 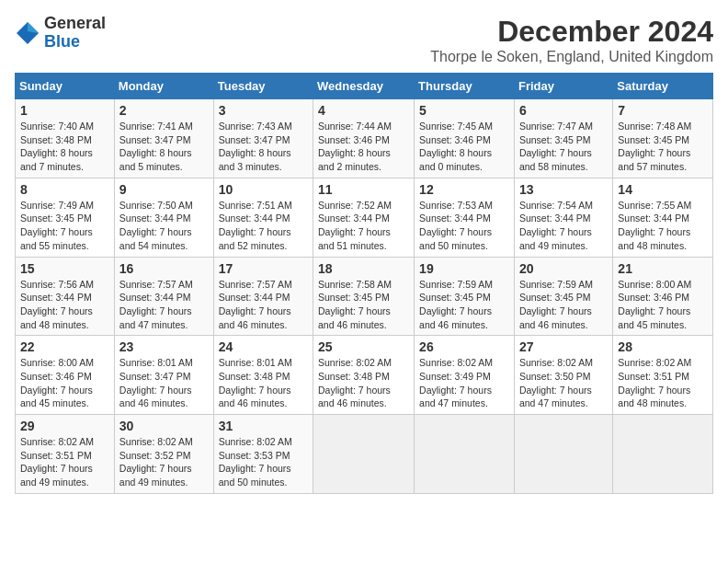 What do you see at coordinates (664, 139) in the screenshot?
I see `calendar-cell: 7Sunrise: 7:48 AMSunset: 3:45 PMDaylight…` at bounding box center [664, 139].